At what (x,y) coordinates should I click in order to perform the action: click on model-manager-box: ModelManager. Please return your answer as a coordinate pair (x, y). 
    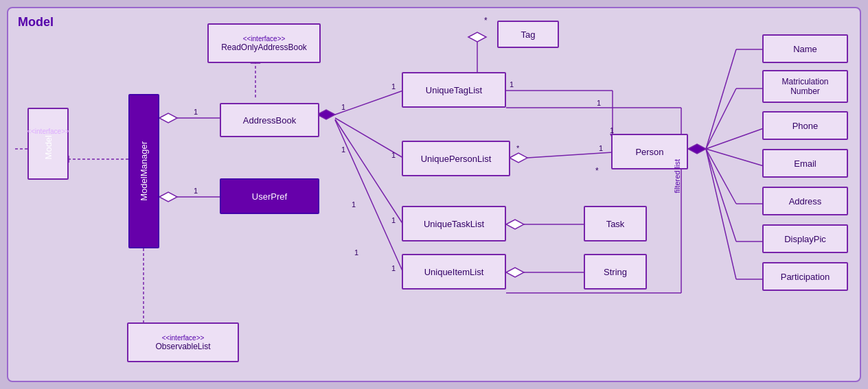
    Looking at the image, I should click on (144, 172).